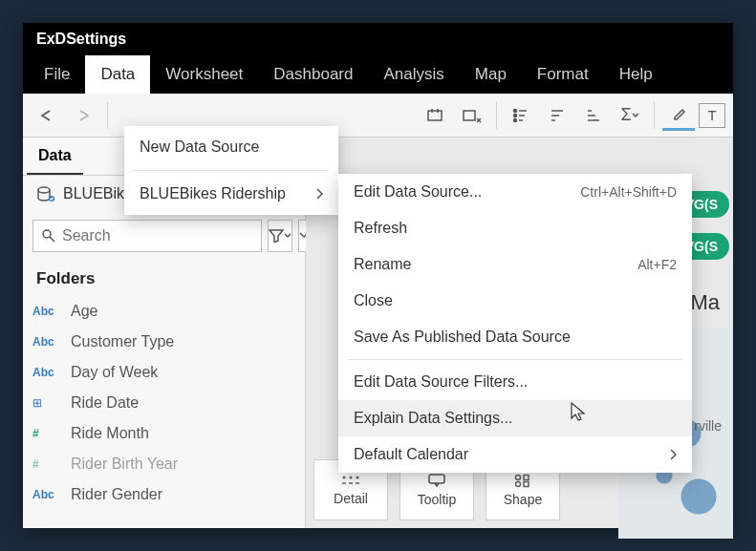  What do you see at coordinates (515, 192) in the screenshot?
I see `submenu-edit-data-source: Edit Data Source... Ctrl+Alt+Shift+D` at bounding box center [515, 192].